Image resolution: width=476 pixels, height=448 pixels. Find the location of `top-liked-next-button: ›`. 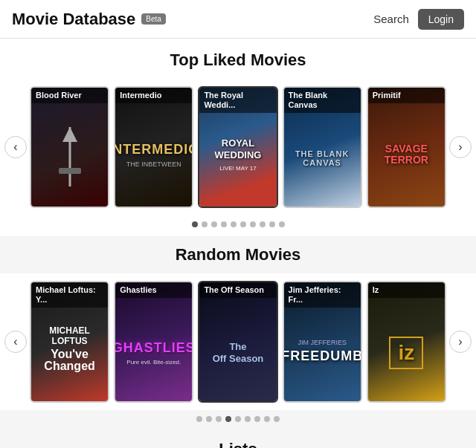

top-liked-next-button: › is located at coordinates (460, 147).